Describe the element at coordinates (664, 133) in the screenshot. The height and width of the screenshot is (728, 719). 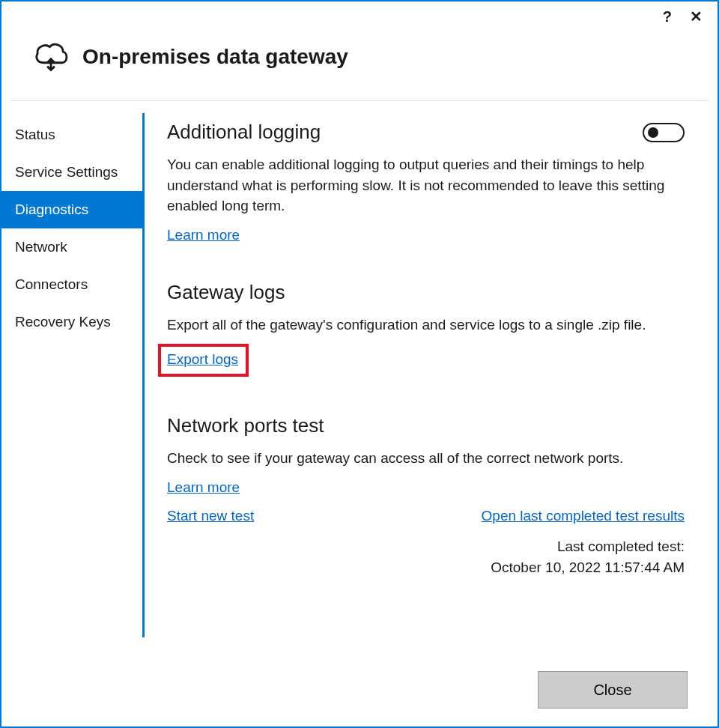
I see `additional-logging-toggle` at that location.